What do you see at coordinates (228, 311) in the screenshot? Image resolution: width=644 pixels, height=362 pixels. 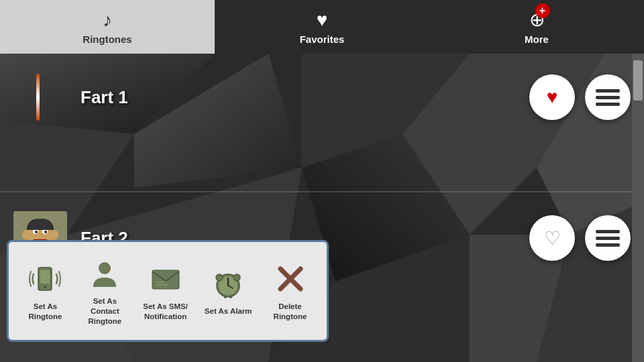 I see `set-alarm-label: Set As Alarm` at bounding box center [228, 311].